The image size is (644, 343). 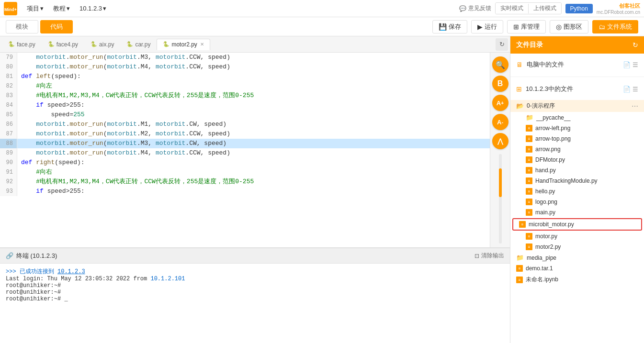 What do you see at coordinates (138, 44) in the screenshot?
I see `tab-car-py: 🐍 car.py` at bounding box center [138, 44].